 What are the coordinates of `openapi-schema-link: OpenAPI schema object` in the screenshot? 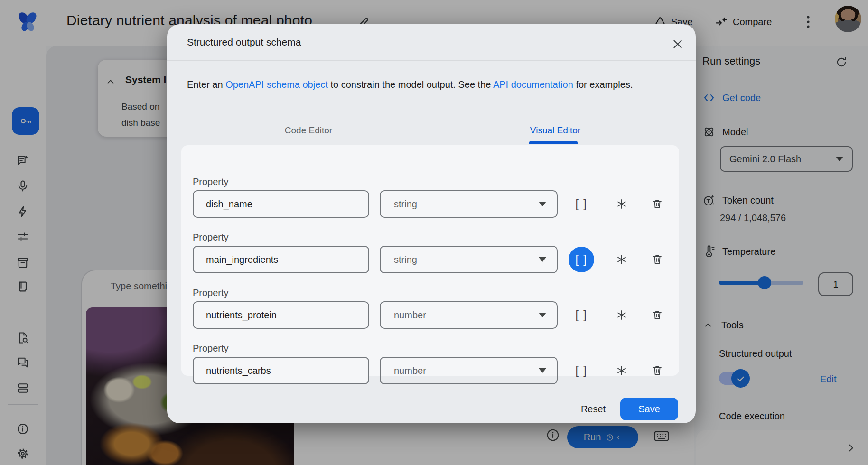 It's located at (277, 84).